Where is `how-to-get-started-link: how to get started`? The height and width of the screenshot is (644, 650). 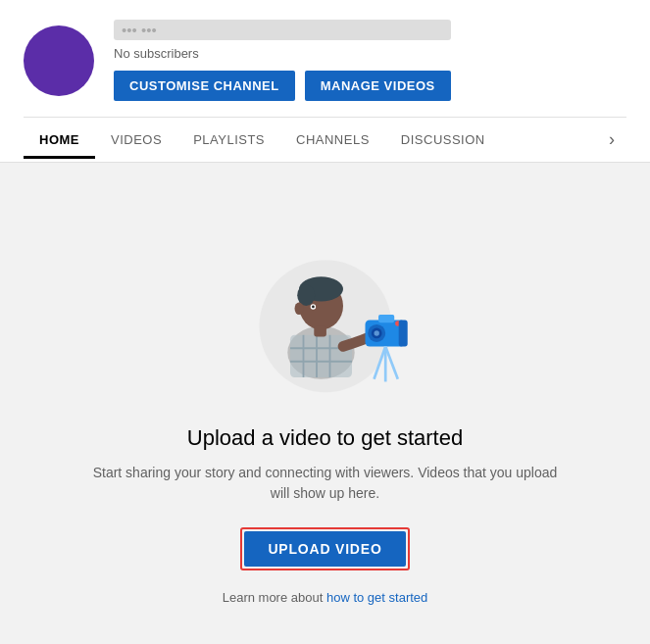
how-to-get-started-link: how to get started is located at coordinates (376, 598).